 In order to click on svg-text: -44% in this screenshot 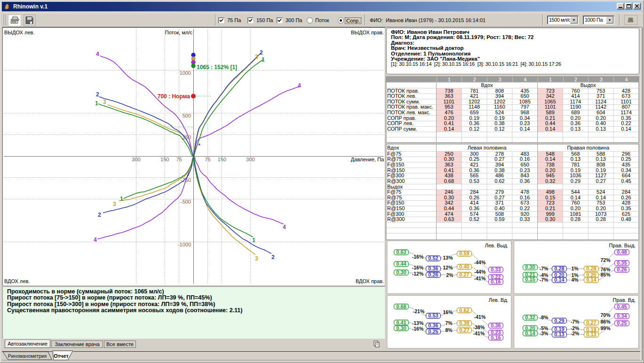, I will do `click(480, 272)`.